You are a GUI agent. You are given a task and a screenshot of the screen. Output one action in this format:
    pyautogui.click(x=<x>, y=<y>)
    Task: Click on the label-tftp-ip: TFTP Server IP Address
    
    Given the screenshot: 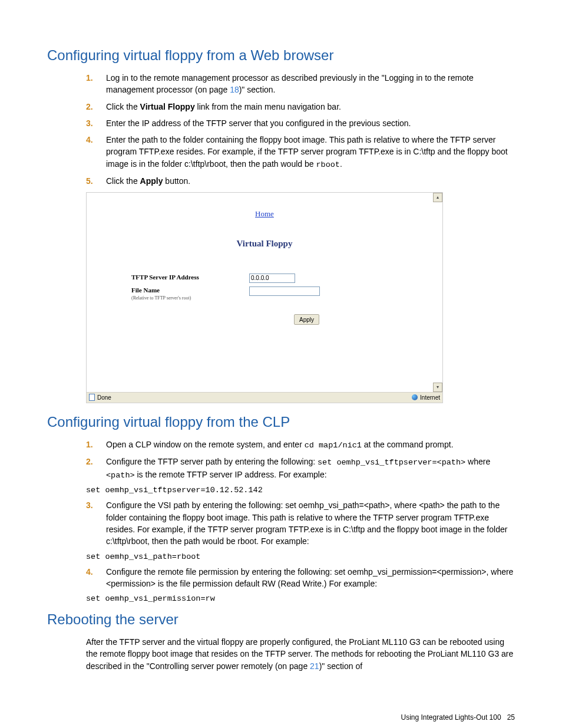 What is the action you would take?
    pyautogui.click(x=190, y=277)
    